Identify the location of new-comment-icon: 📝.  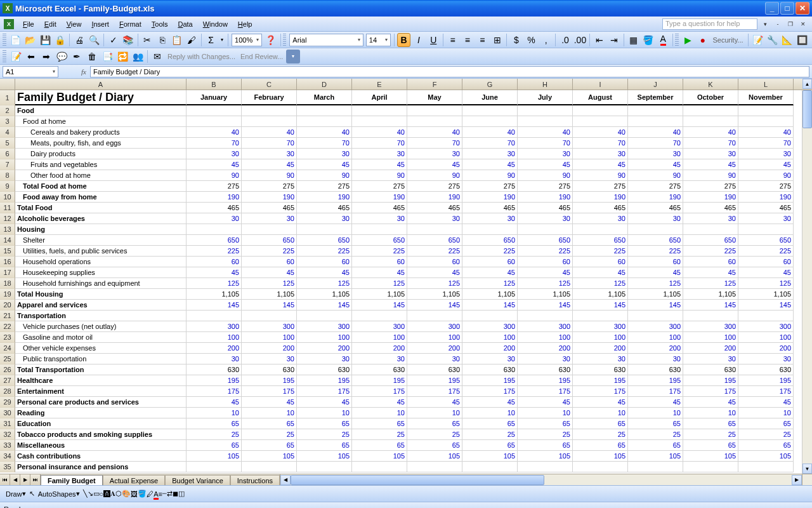
(16, 57).